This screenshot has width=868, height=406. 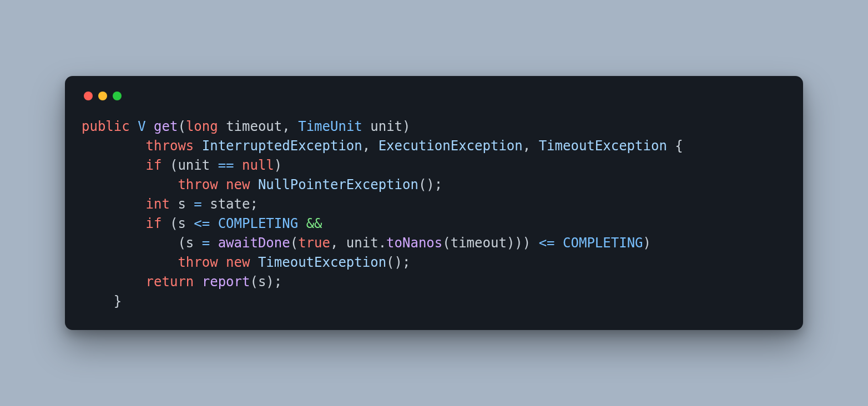 I want to click on code-line: throw new TimeoutException();, so click(x=246, y=262).